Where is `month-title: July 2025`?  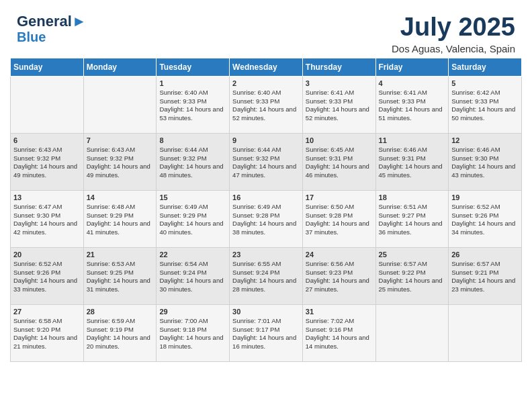 month-title: July 2025 is located at coordinates (453, 28).